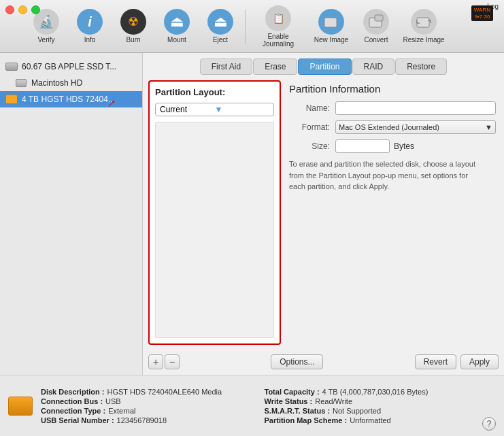  I want to click on revert-apply-group: Revert Apply, so click(457, 362).